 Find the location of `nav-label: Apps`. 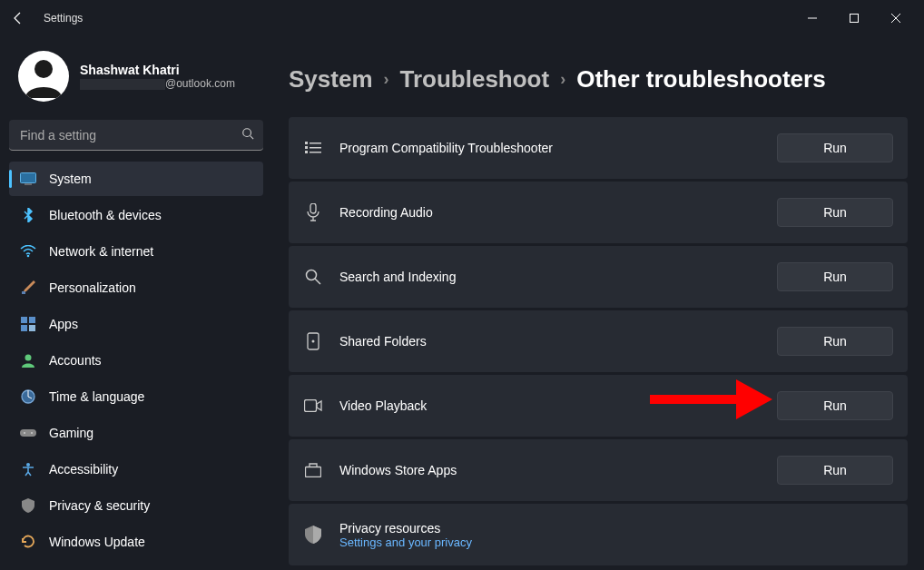

nav-label: Apps is located at coordinates (64, 324).